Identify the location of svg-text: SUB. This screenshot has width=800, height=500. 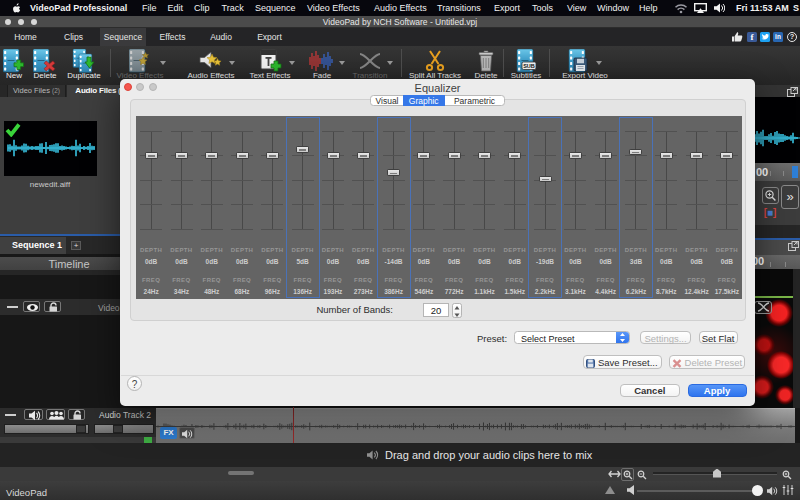
(529, 66).